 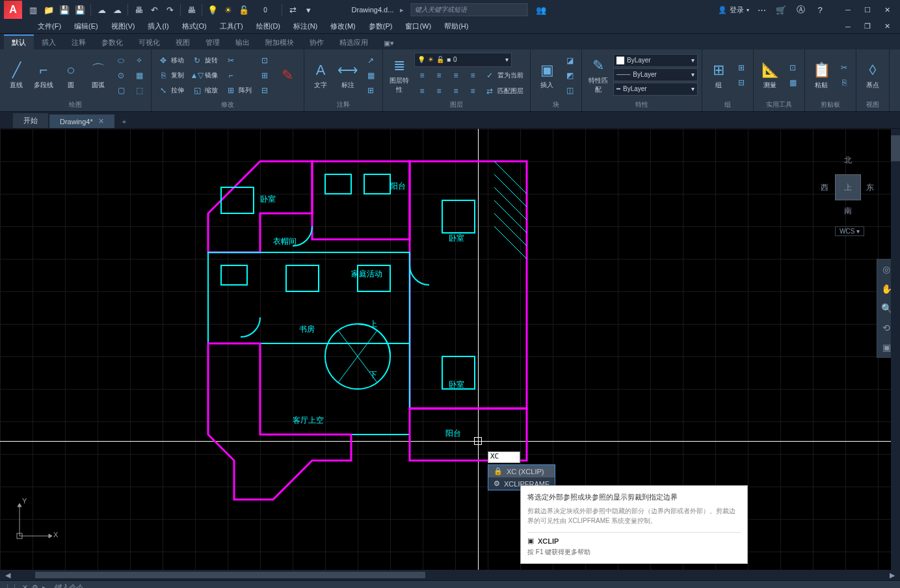 I want to click on color-dropdown: ByLayer▾, so click(x=655, y=60).